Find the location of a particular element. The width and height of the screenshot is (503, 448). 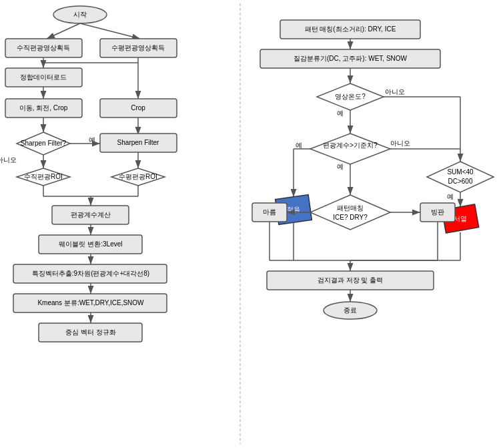

move-rotate-crop-label: 이동, 회전, Crop is located at coordinates (44, 108).